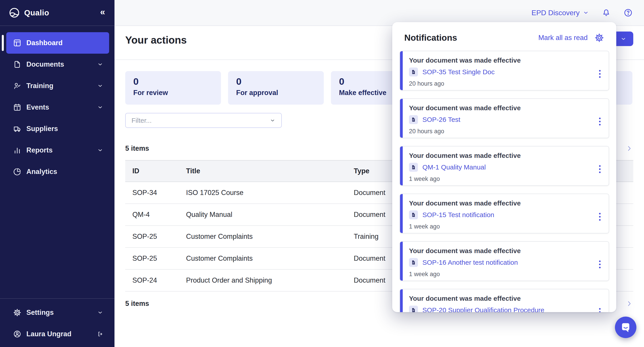 The image size is (644, 347). What do you see at coordinates (17, 150) in the screenshot?
I see `bar-chart-icon` at bounding box center [17, 150].